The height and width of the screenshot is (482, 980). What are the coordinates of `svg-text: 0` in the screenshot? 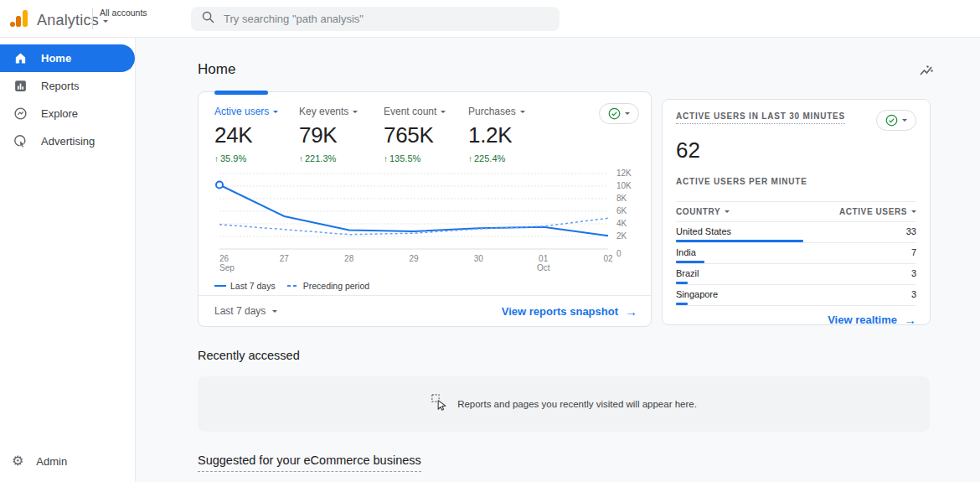 It's located at (619, 253).